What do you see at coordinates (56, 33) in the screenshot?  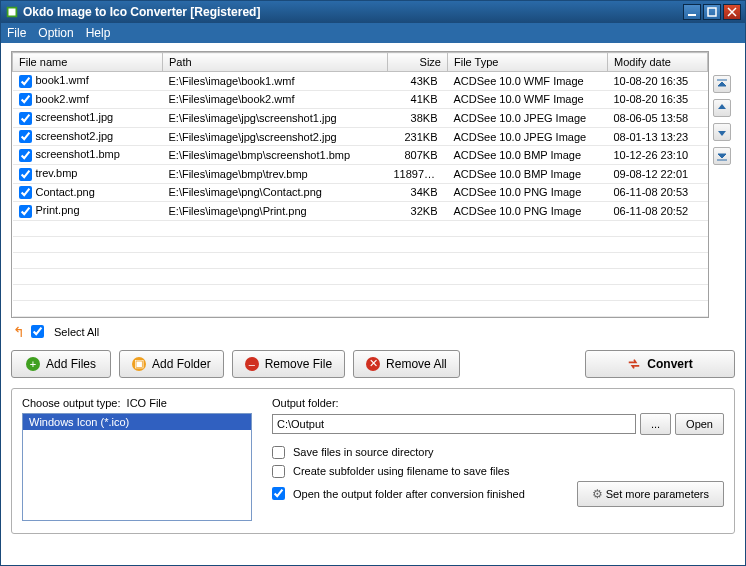 I see `menu-option: Option` at bounding box center [56, 33].